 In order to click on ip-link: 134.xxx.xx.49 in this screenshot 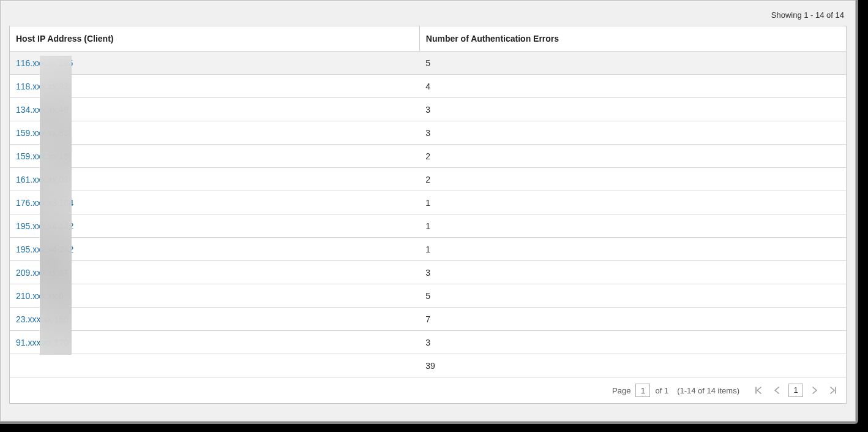, I will do `click(42, 110)`.